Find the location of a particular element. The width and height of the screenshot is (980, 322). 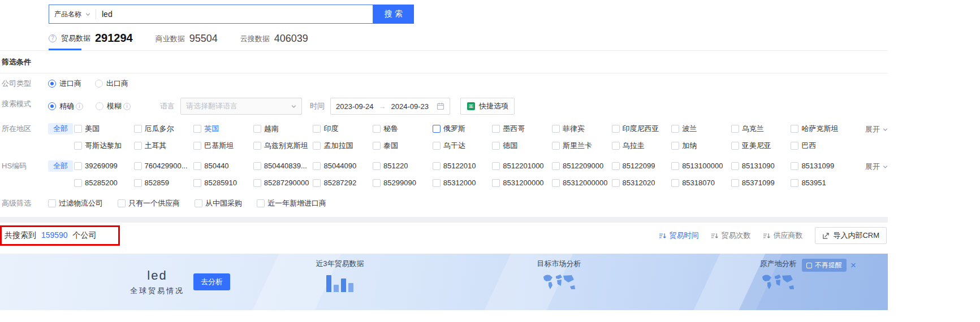

filter-checkbox: 852859 is located at coordinates (162, 183).